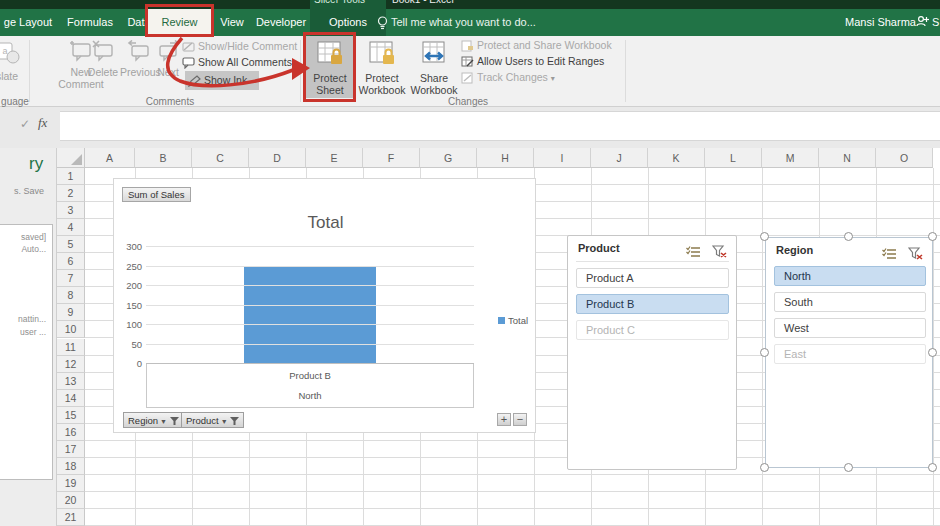 The image size is (940, 526). What do you see at coordinates (470, 72) in the screenshot?
I see `ribbon: a slate guage New Comment Delete Previou…` at bounding box center [470, 72].